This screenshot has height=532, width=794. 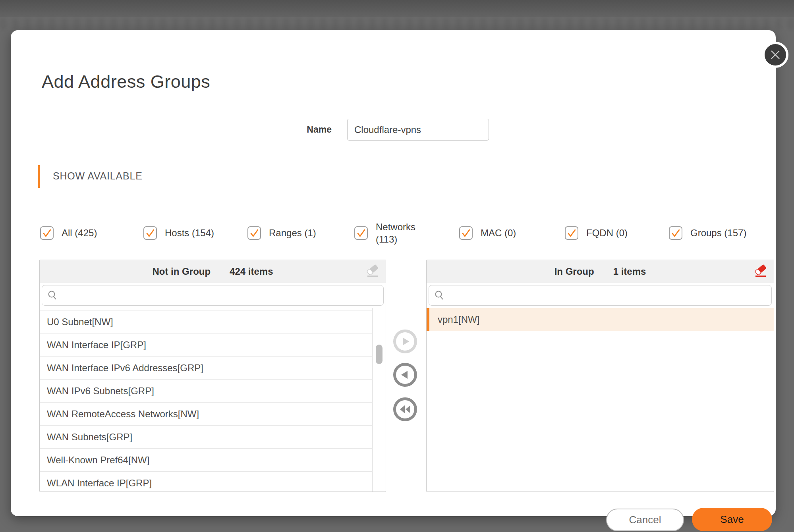 What do you see at coordinates (251, 272) in the screenshot?
I see `panel-count: 424 items` at bounding box center [251, 272].